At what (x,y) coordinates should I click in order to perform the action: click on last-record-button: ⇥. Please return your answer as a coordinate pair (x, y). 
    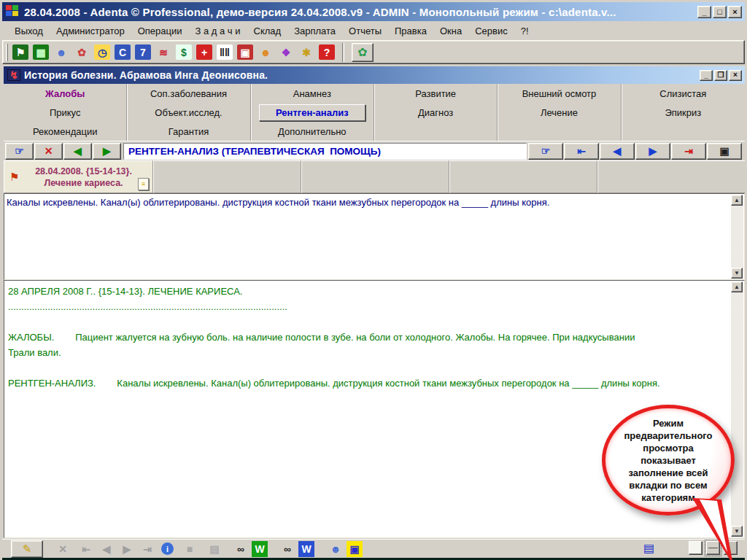
    Looking at the image, I should click on (689, 152).